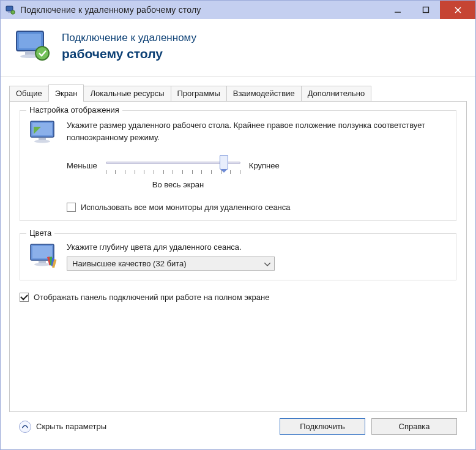 This screenshot has height=450, width=476. What do you see at coordinates (152, 298) in the screenshot?
I see `connection-bar-label: Отображать панель подключений при работе…` at bounding box center [152, 298].